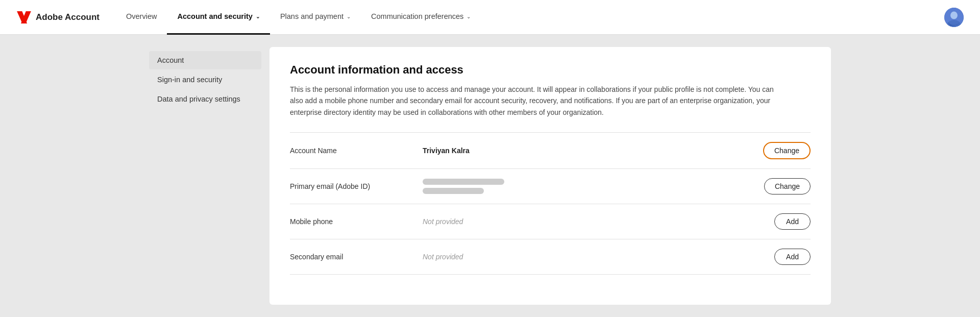  I want to click on mobile-phone-action: Add, so click(792, 222).